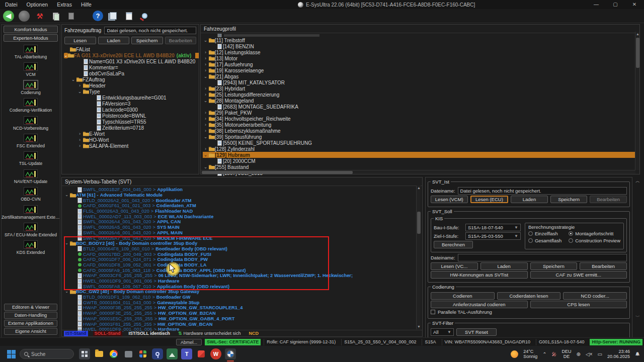 The image size is (644, 362). I want to click on profile-tree-row: ›[23] Hybridart, so click(421, 88).